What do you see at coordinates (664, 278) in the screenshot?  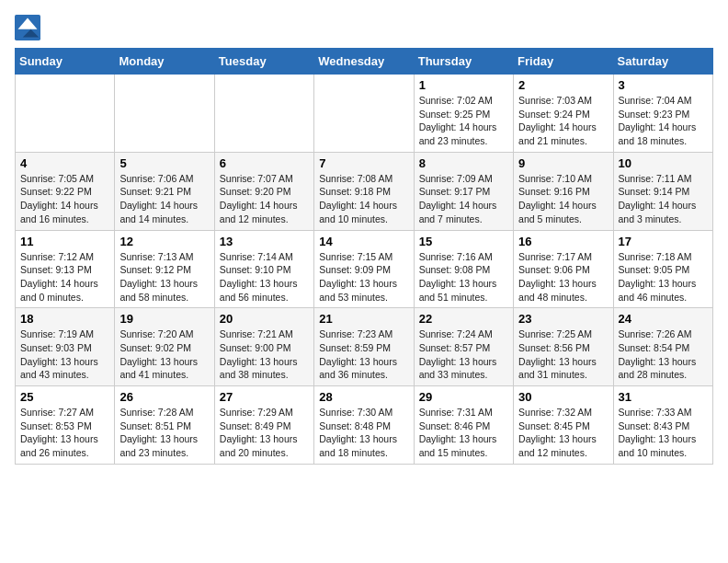 I see `day-info: Sunrise: 7:18 AMSunset: 9:05 PMDaylight:…` at bounding box center [664, 278].